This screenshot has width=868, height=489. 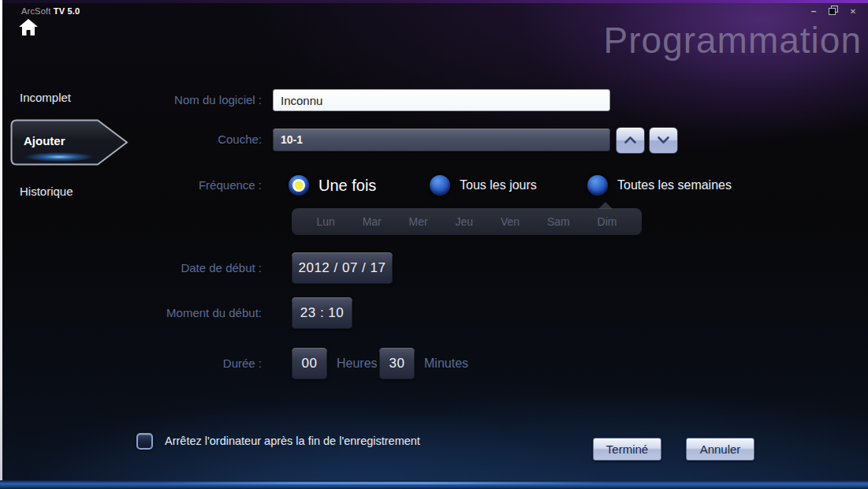 I want to click on channel-down-button, so click(x=664, y=140).